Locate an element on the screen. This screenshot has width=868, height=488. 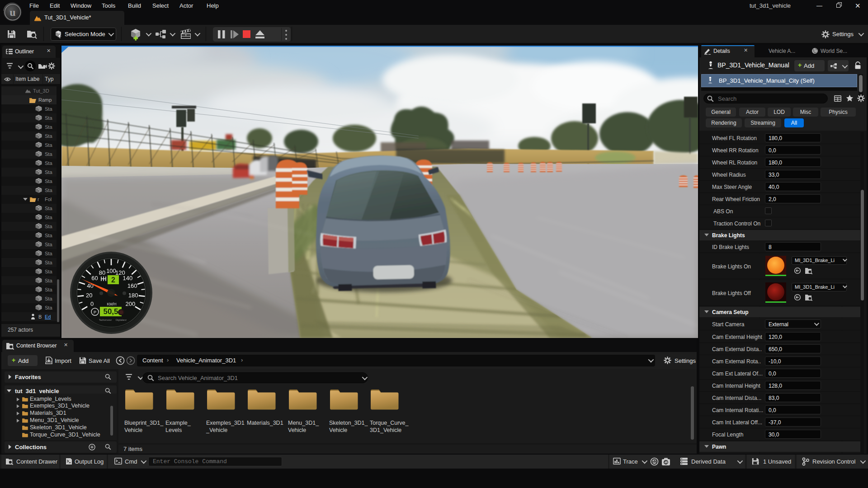
svg-text: 140 is located at coordinates (128, 278).